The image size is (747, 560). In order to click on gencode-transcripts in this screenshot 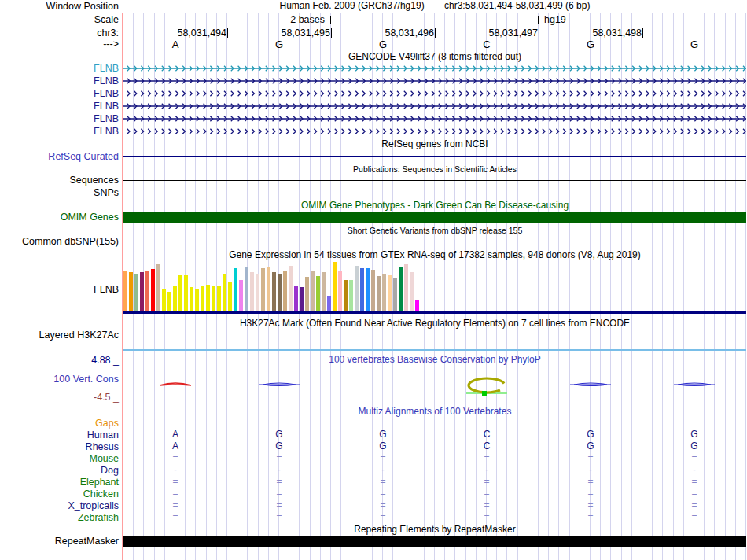, I will do `click(435, 101)`.